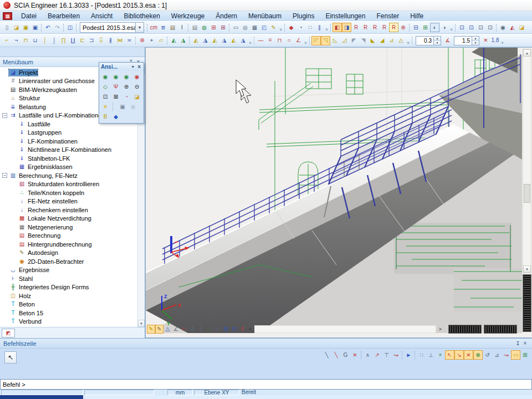 Image resolution: width=532 pixels, height=399 pixels. I want to click on save-all-button: ▣, so click(25, 28).